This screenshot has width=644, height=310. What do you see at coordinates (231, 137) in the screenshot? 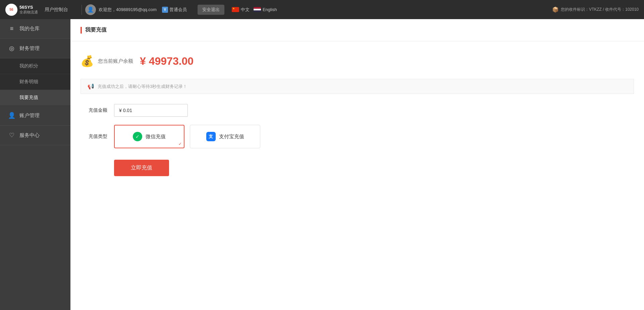
I see `alipay-label: 支付宝充值` at bounding box center [231, 137].